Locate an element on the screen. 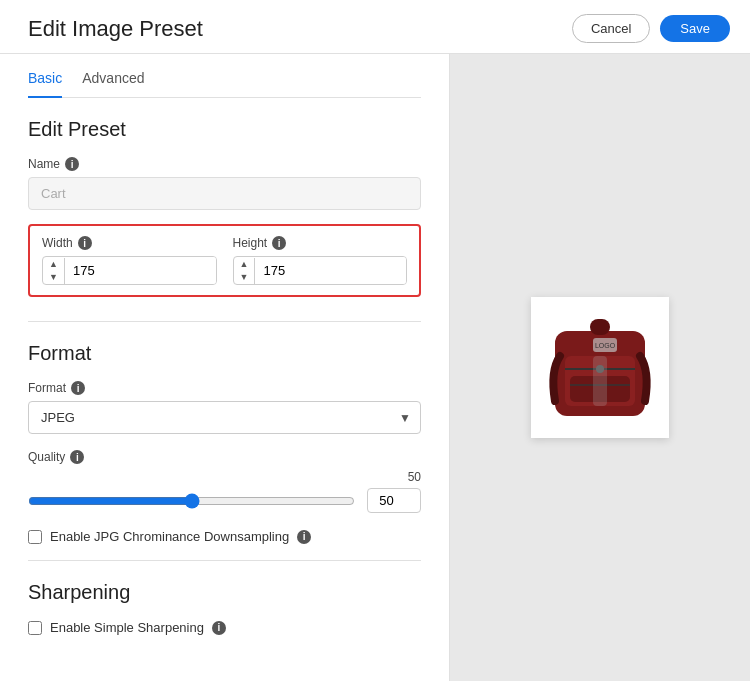 This screenshot has height=684, width=750. width-spinner: ▲ ▼ is located at coordinates (54, 271).